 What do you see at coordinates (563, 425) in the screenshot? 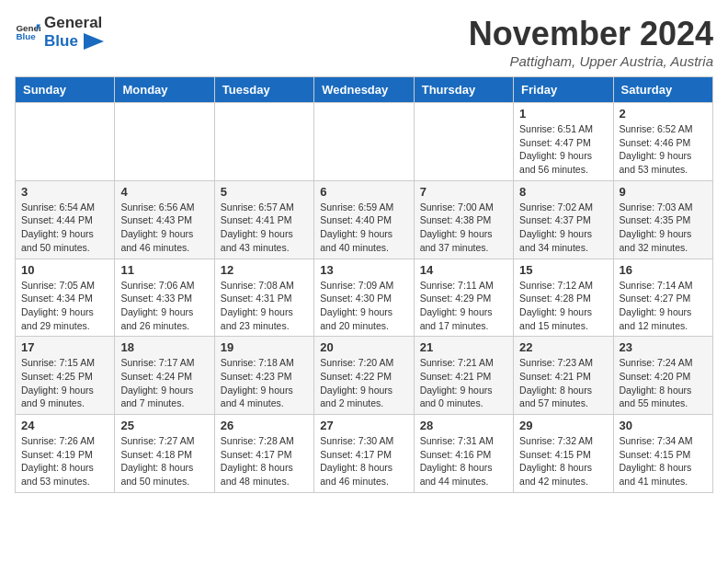
I see `day-number: 29` at bounding box center [563, 425].